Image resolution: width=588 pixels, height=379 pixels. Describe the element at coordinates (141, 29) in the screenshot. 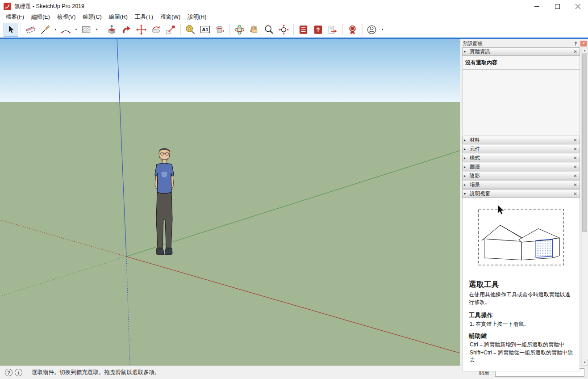

I see `move-tool-button` at that location.